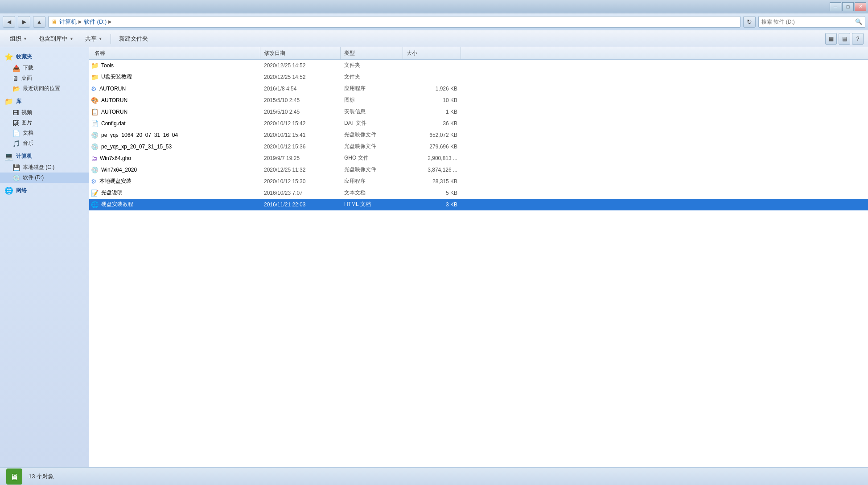 This screenshot has height=485, width=868. I want to click on include-library-arrow: ▼, so click(71, 39).